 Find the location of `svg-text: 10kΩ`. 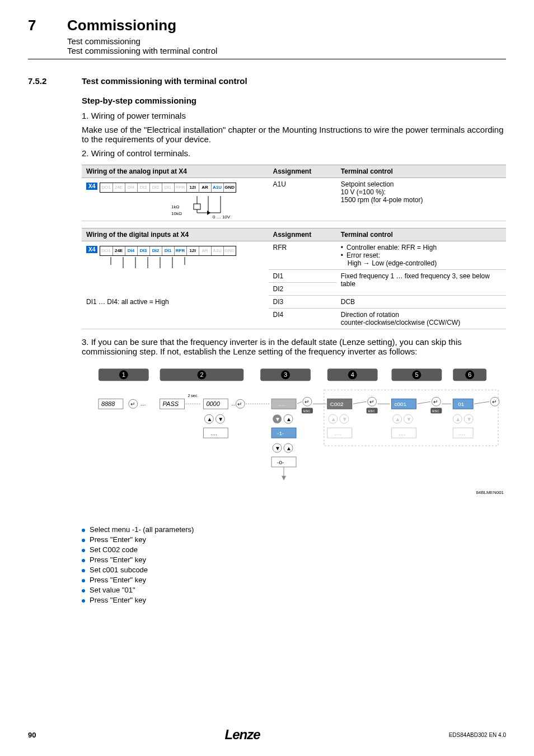

svg-text: 10kΩ is located at coordinates (177, 214).